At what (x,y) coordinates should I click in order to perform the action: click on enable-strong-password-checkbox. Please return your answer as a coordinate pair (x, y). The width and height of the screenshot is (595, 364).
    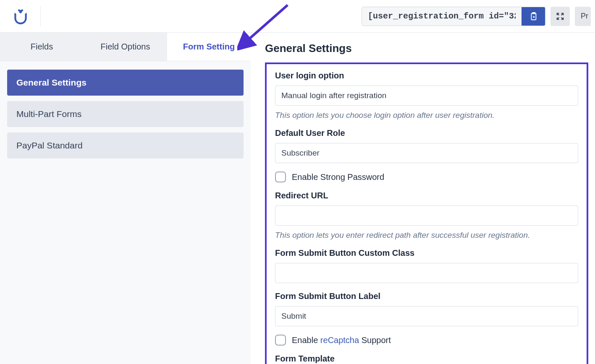
    Looking at the image, I should click on (280, 177).